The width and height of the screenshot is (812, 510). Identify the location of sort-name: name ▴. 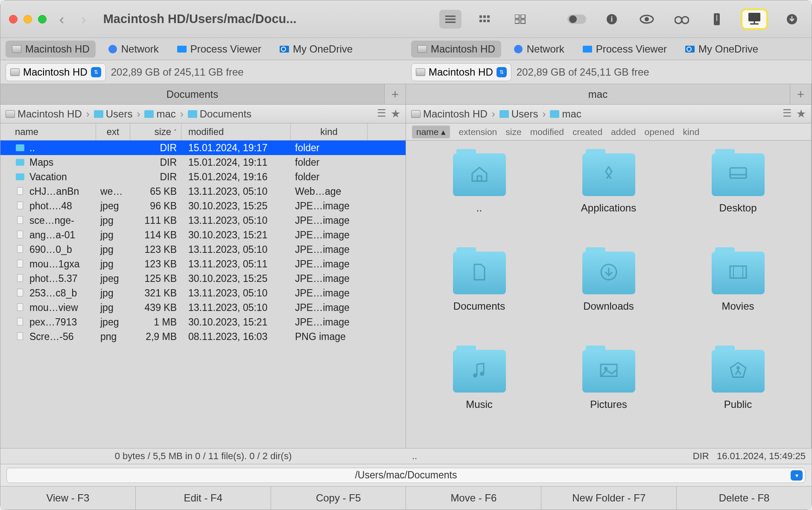
(431, 132).